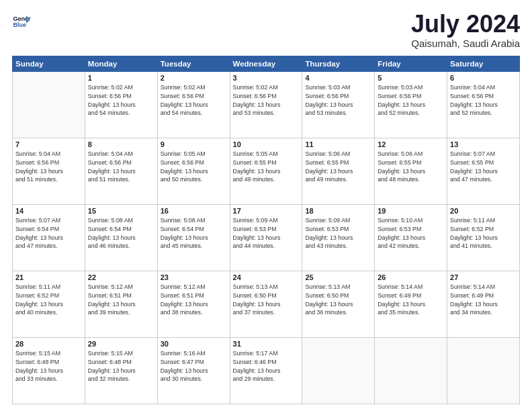  What do you see at coordinates (266, 78) in the screenshot?
I see `day-number: 3` at bounding box center [266, 78].